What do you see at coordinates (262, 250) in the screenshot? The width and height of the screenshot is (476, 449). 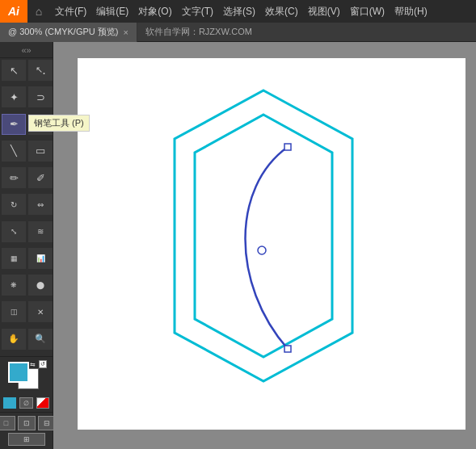 I see `anchor-mid` at bounding box center [262, 250].